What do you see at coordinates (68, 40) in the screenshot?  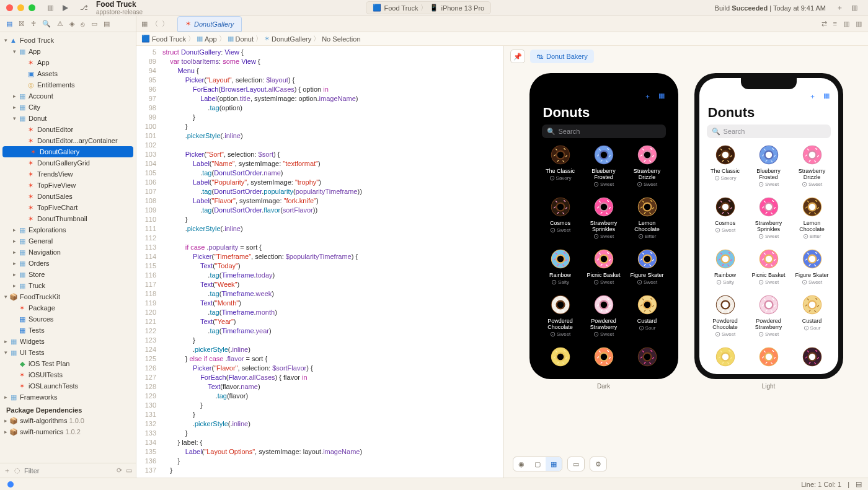 I see `tree-root: ▾▲Food Truck` at bounding box center [68, 40].